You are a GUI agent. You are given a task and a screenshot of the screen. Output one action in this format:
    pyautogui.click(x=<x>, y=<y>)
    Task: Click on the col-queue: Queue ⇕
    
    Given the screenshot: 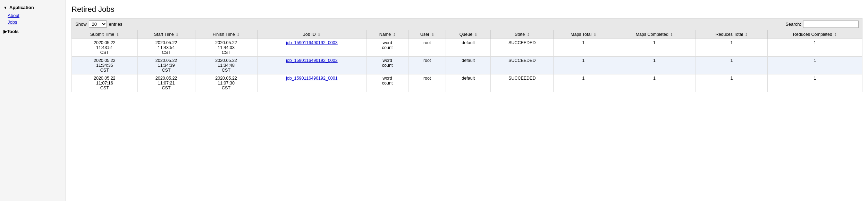 What is the action you would take?
    pyautogui.click(x=469, y=35)
    